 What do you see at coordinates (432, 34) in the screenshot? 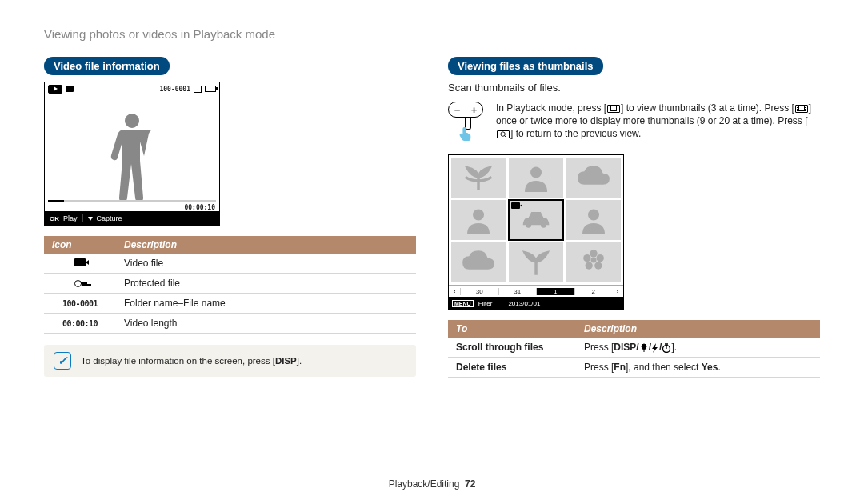
I see `page-title: Viewing photos or videos in Playback mod…` at bounding box center [432, 34].